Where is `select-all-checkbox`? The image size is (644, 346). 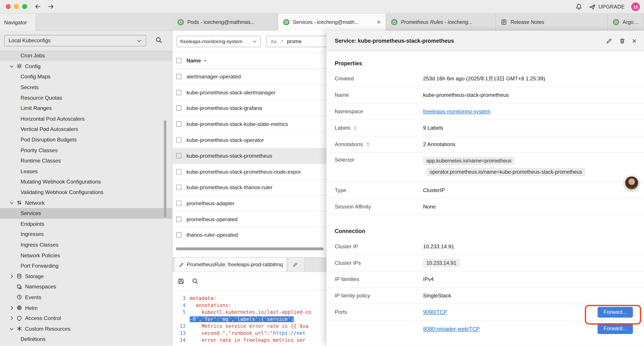
select-all-checkbox is located at coordinates (179, 60).